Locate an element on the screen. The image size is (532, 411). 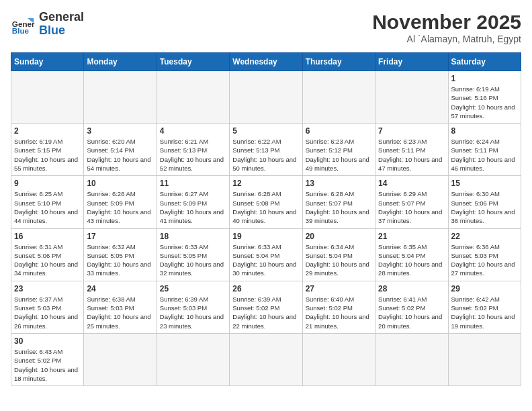
day-9: 9 Sunrise: 6:25 AMSunset: 5:10 PMDayligh… is located at coordinates (48, 202).